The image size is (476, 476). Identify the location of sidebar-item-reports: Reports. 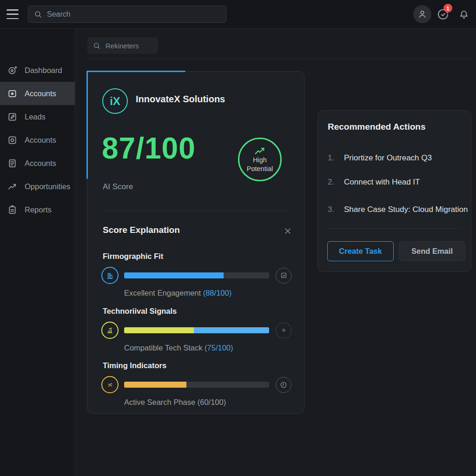
(37, 210).